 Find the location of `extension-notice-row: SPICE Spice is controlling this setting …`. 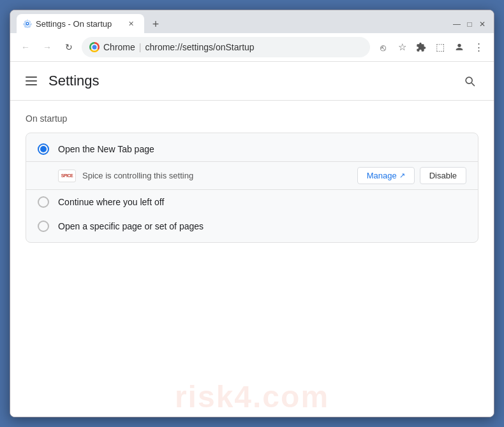

extension-notice-row: SPICE Spice is controlling this setting … is located at coordinates (252, 176).